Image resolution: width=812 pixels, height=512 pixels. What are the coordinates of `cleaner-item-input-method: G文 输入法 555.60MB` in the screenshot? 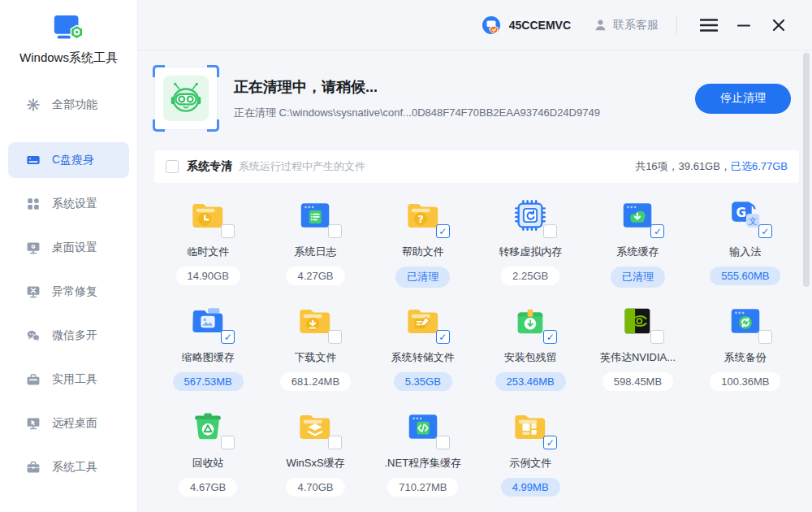 It's located at (745, 239).